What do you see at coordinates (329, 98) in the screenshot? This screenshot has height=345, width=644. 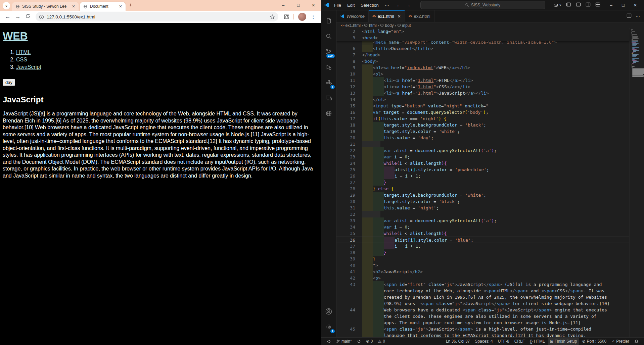 I see `sidebar-item-remote-explorer` at bounding box center [329, 98].